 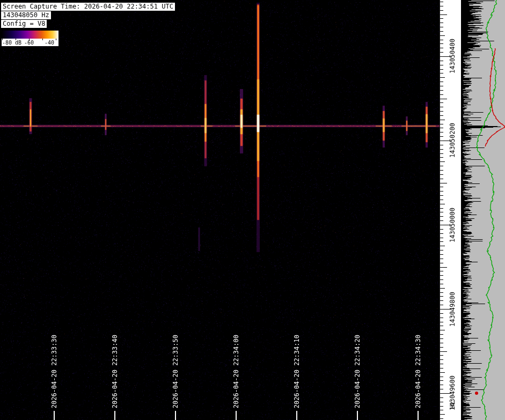 What do you see at coordinates (30, 39) in the screenshot?
I see `color-scale-legend: -80 dB -60 -40` at bounding box center [30, 39].